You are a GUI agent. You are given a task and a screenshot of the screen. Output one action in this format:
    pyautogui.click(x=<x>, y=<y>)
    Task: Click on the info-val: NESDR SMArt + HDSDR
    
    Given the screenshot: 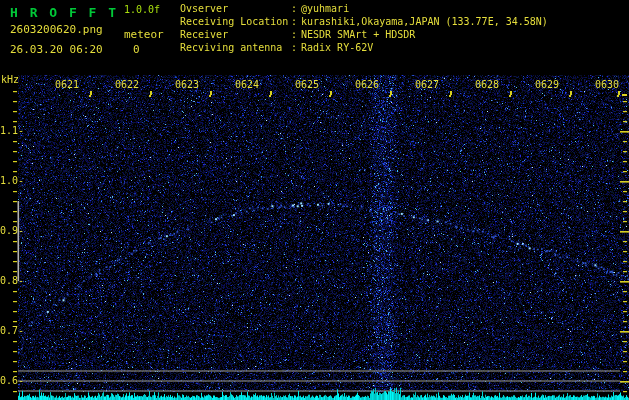 What is the action you would take?
    pyautogui.click(x=358, y=34)
    